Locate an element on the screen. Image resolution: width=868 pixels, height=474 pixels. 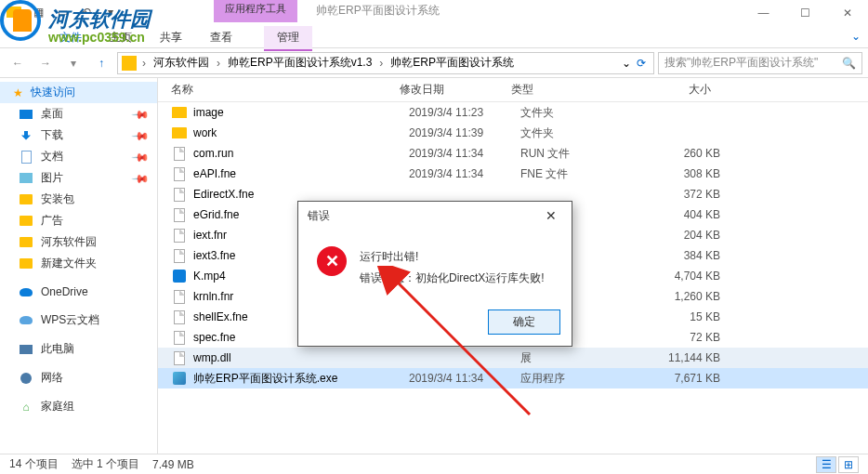
sidebar-item-newfolder: 新建文件夹 is located at coordinates (78, 264).